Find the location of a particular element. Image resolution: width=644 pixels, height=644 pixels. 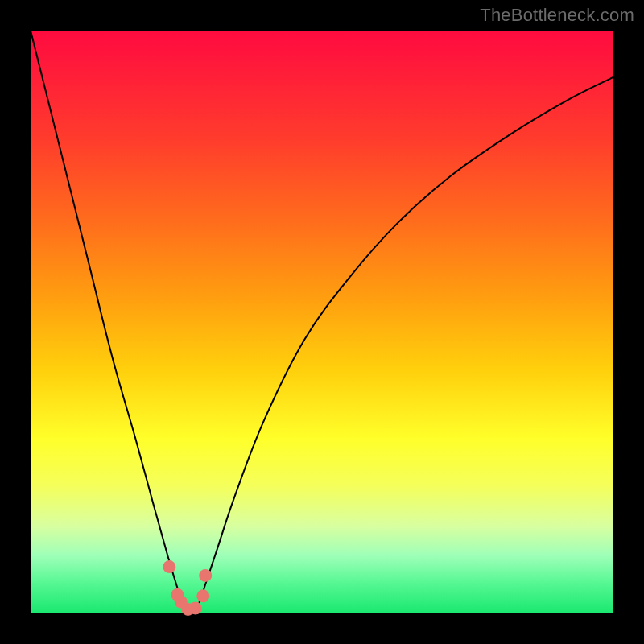

watermark-text: TheBottleneck.com is located at coordinates (557, 15).